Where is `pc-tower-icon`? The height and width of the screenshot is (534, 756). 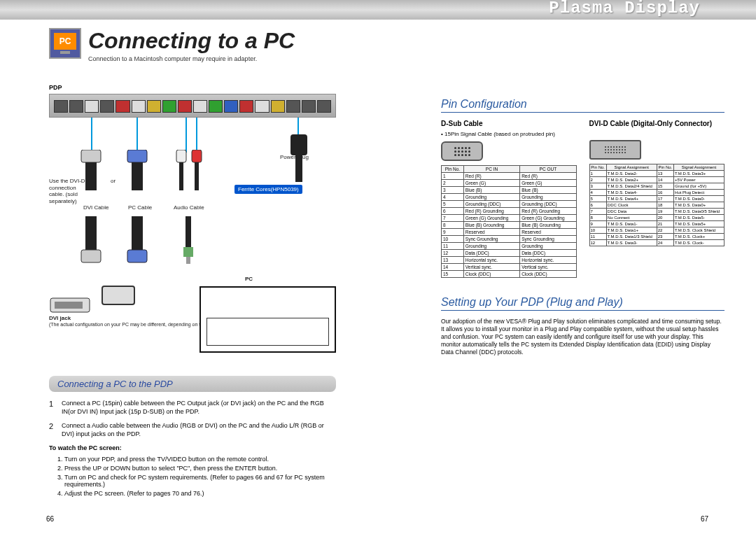 pc-tower-icon is located at coordinates (267, 319).